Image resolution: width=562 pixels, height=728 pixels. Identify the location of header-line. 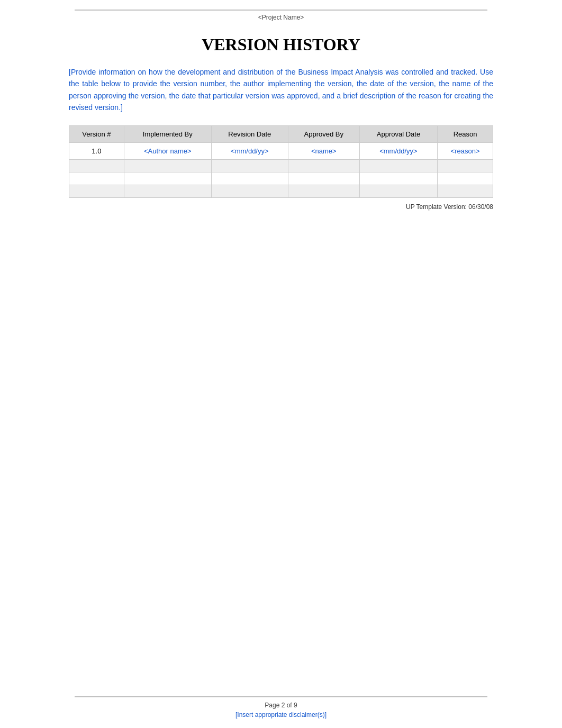
(281, 10).